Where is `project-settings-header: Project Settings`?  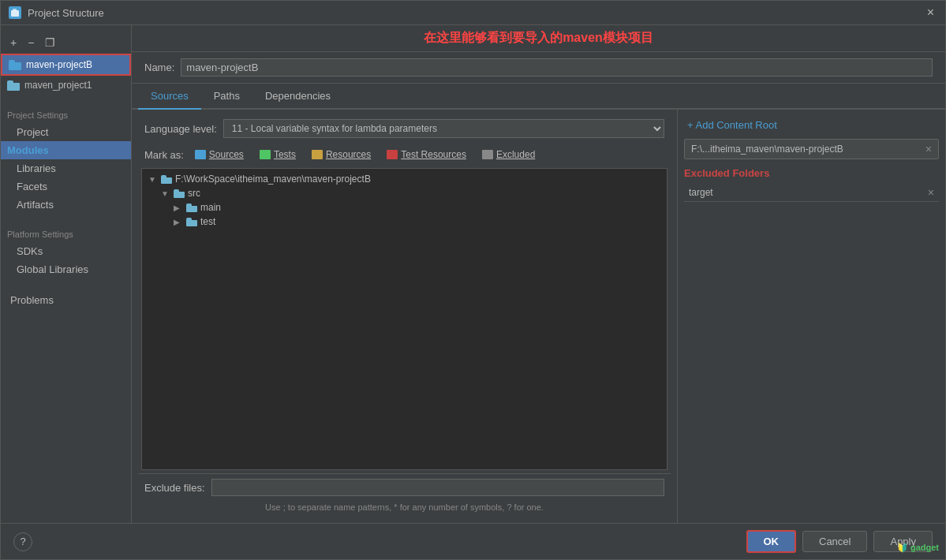
project-settings-header: Project Settings is located at coordinates (66, 114).